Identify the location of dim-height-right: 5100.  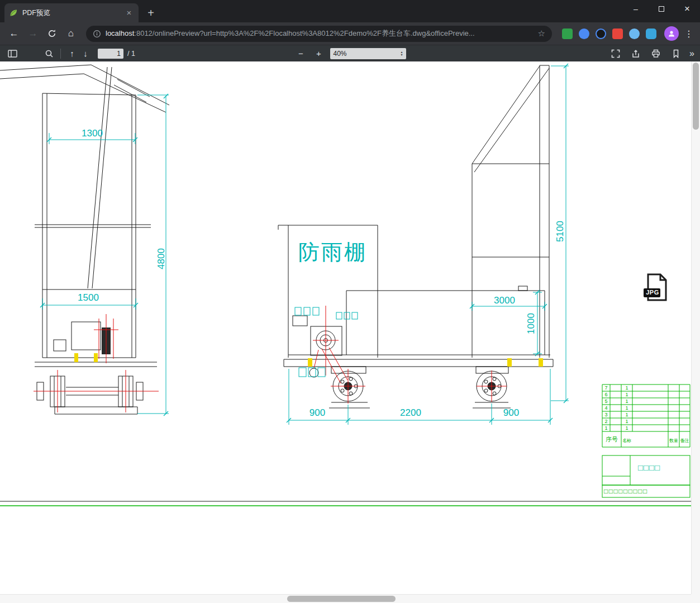
(560, 231).